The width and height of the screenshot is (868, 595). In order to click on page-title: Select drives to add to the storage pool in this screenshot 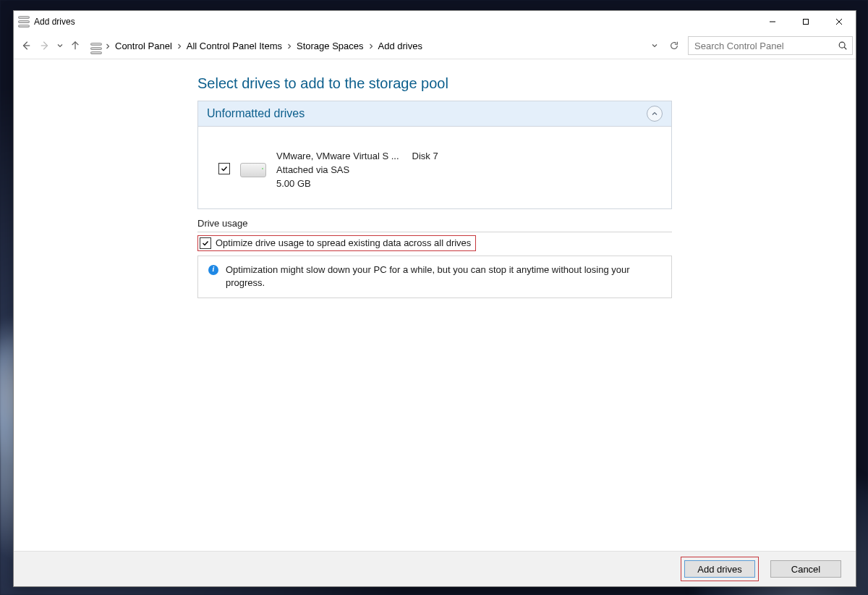, I will do `click(435, 84)`.